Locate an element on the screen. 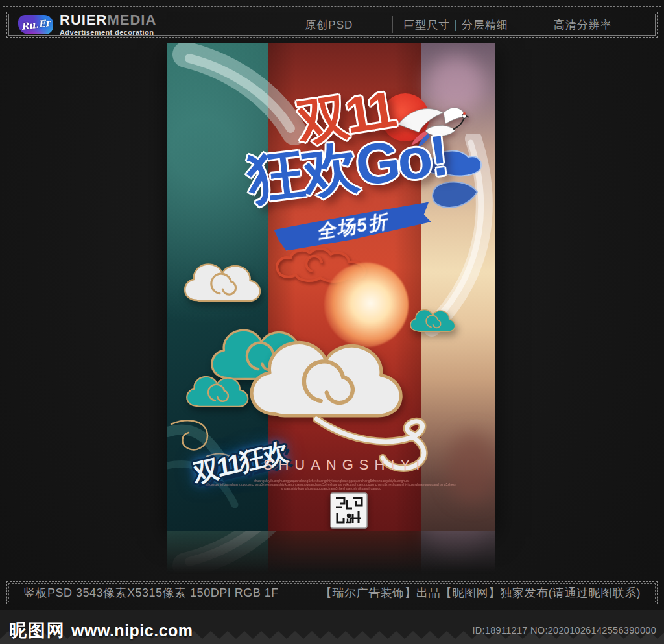 Image resolution: width=664 pixels, height=644 pixels. footer: 昵图网 www.nipic.com ID:18911217 NO:2020102… is located at coordinates (332, 626).